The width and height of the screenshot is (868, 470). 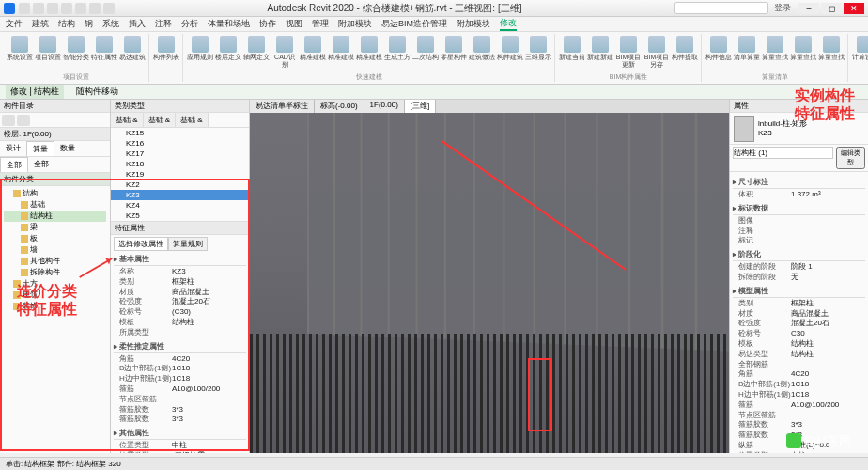 What do you see at coordinates (137, 24) in the screenshot?
I see `menu-item: 插入` at bounding box center [137, 24].